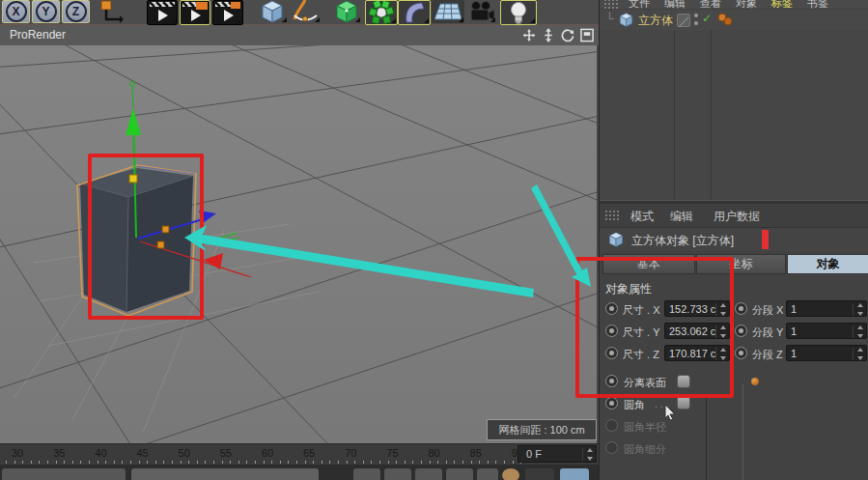  I want to click on size-x-spinner, so click(721, 309).